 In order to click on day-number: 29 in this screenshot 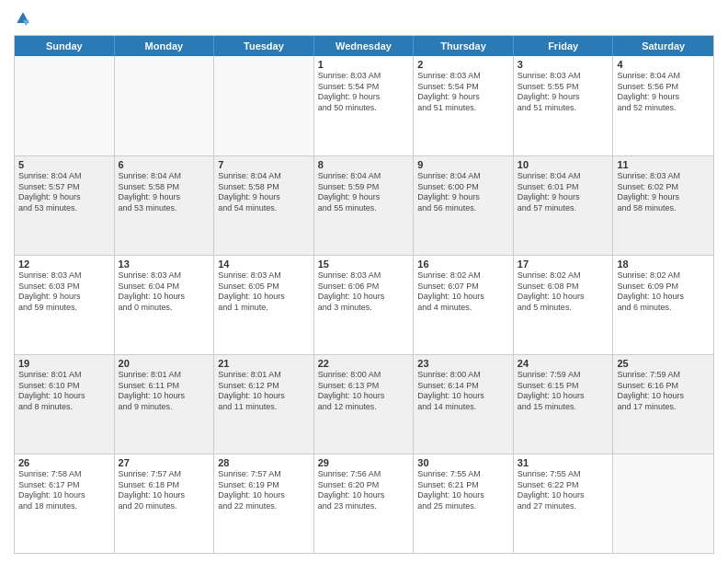, I will do `click(364, 463)`.